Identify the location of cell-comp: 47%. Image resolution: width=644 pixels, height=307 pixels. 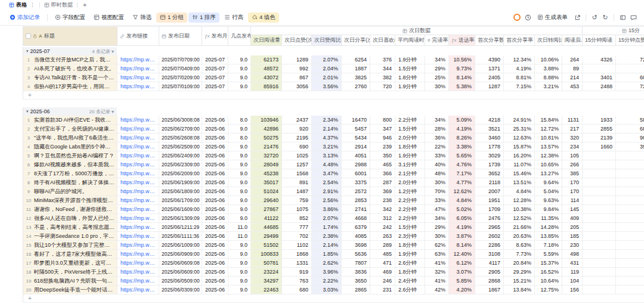
(437, 210).